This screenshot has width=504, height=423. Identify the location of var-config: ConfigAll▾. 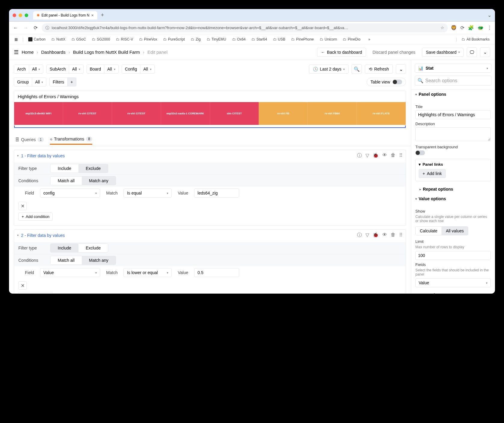
(138, 69).